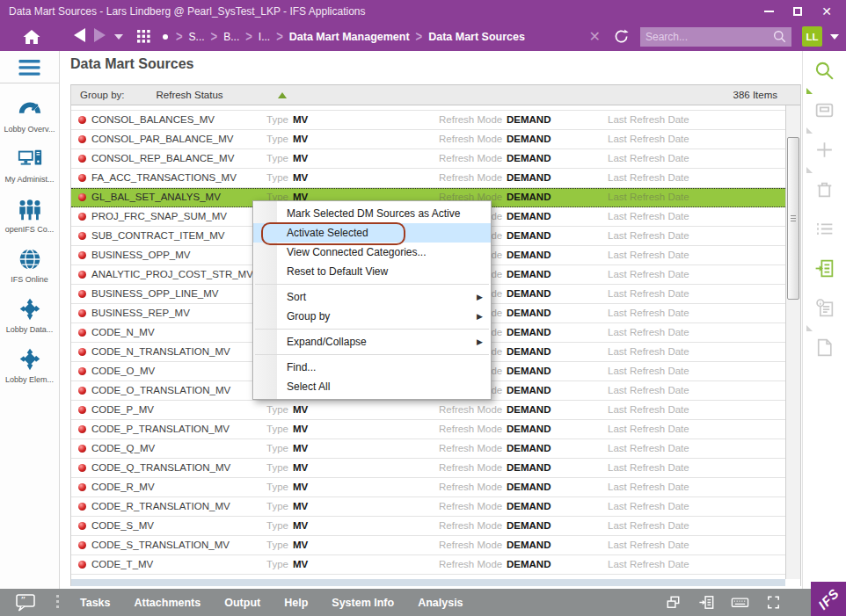  I want to click on left-rail-item: openIFS Co..., so click(30, 214).